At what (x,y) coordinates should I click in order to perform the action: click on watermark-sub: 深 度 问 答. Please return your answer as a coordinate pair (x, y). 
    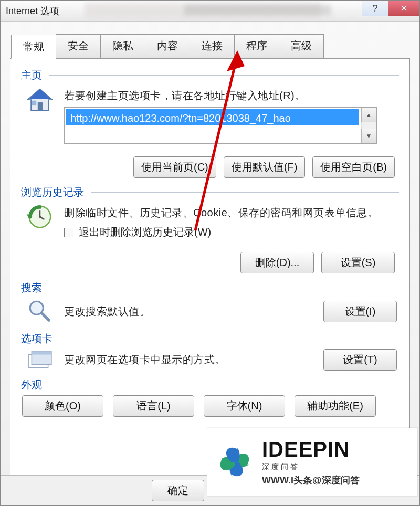
    Looking at the image, I should click on (311, 467).